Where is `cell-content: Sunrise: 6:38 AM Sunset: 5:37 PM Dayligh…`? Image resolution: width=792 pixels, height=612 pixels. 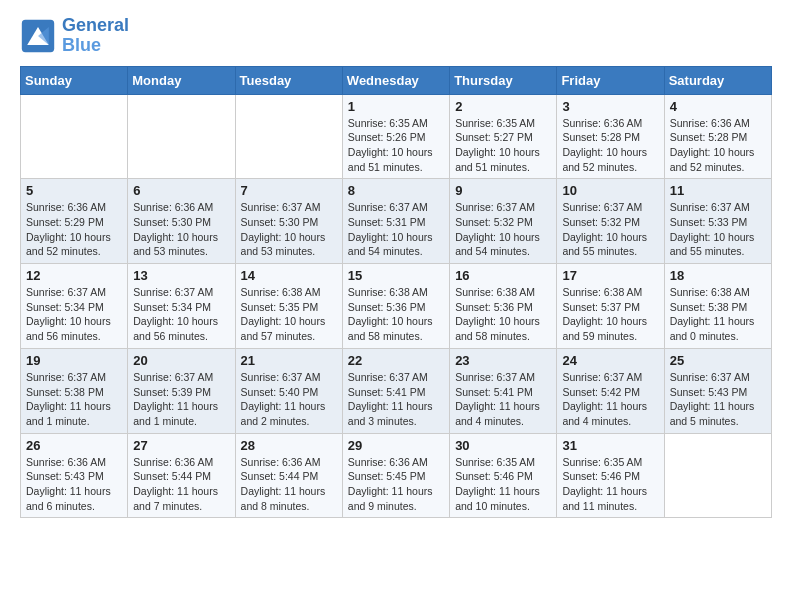 cell-content: Sunrise: 6:38 AM Sunset: 5:37 PM Dayligh… is located at coordinates (610, 314).